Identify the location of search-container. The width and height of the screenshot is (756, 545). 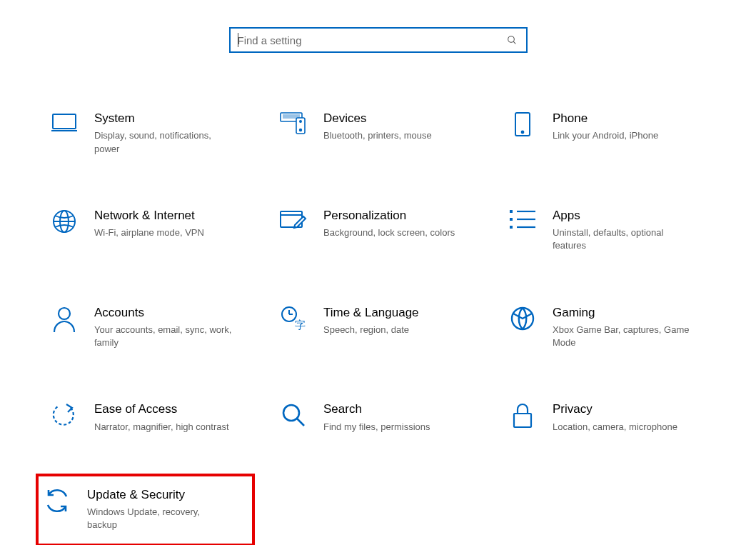
(378, 40).